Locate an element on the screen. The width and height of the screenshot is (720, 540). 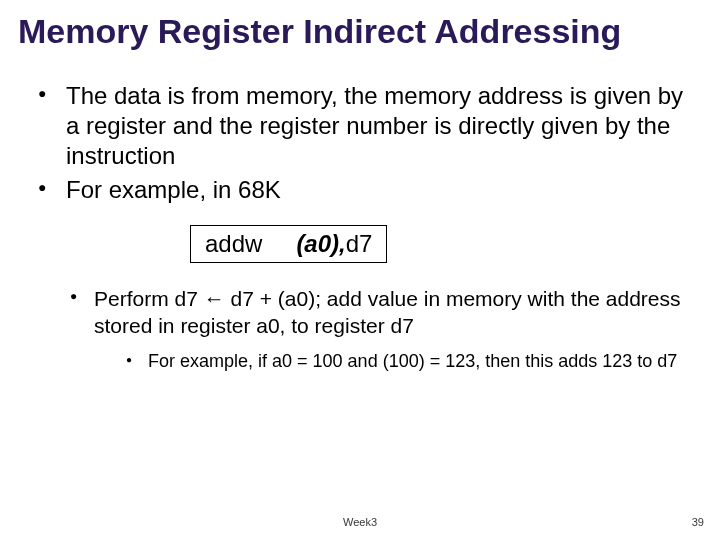
left-arrow-icon: ← is located at coordinates (214, 298).